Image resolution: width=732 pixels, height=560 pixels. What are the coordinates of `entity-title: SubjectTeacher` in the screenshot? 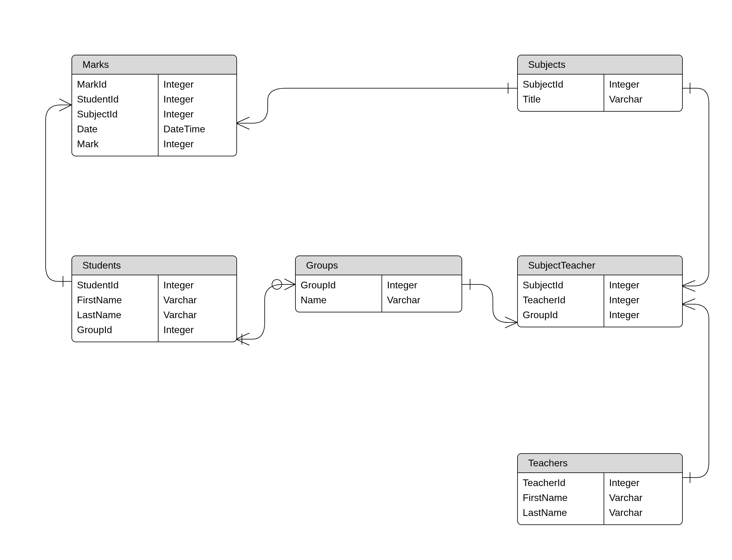 It's located at (600, 266).